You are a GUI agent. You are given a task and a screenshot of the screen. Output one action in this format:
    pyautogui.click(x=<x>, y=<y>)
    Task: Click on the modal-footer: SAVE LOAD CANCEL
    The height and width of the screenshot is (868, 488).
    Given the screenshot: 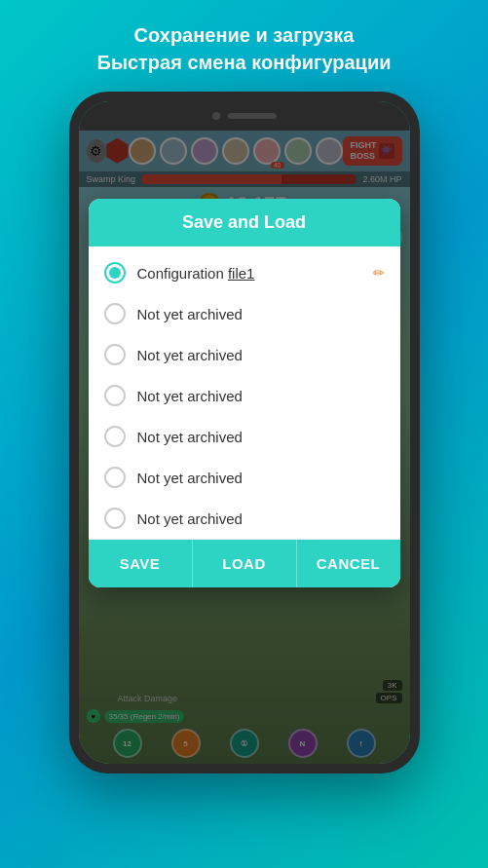 What is the action you would take?
    pyautogui.click(x=244, y=563)
    